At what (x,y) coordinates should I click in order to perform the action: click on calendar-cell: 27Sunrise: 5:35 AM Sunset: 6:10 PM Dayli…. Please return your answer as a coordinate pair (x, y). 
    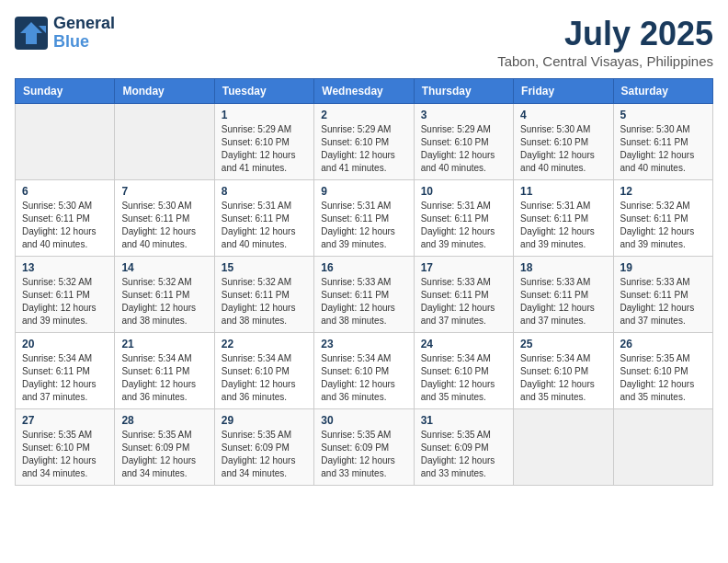
    Looking at the image, I should click on (65, 447).